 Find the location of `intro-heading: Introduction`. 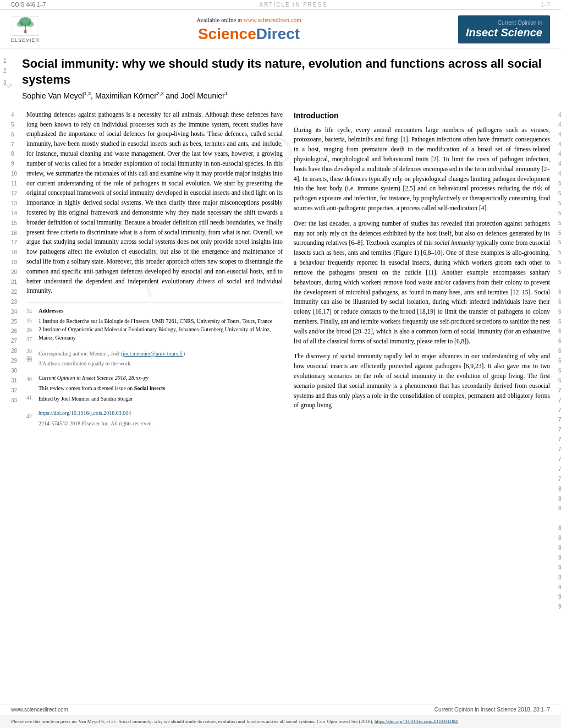

intro-heading: Introduction is located at coordinates (422, 116).